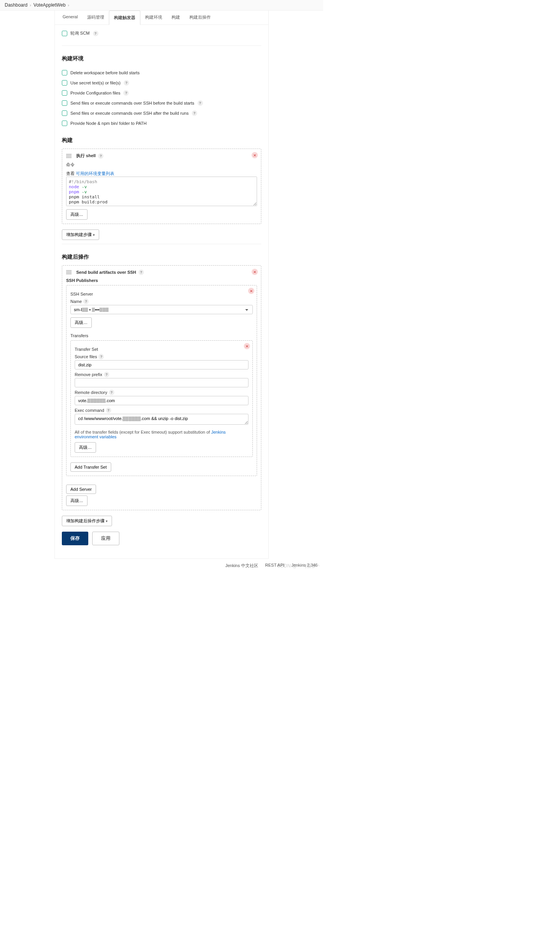 The image size is (560, 933). Describe the element at coordinates (162, 380) in the screenshot. I see `ssh-server-box: ✕ SSH Server Name ? sm-l▒▒ ▪ ▒▪▪▪▒▒▒ 高级……` at that location.